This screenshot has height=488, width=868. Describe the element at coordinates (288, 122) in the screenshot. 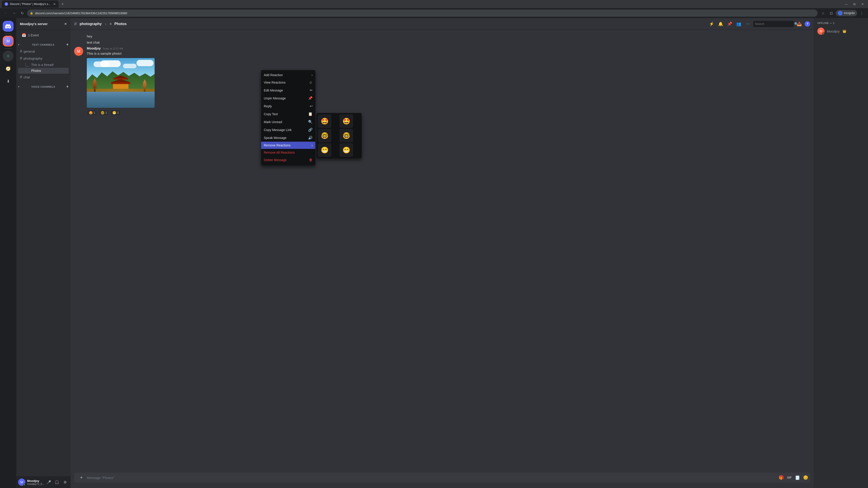

I see `menu-mark-unread: Mark Unread 🔍` at that location.